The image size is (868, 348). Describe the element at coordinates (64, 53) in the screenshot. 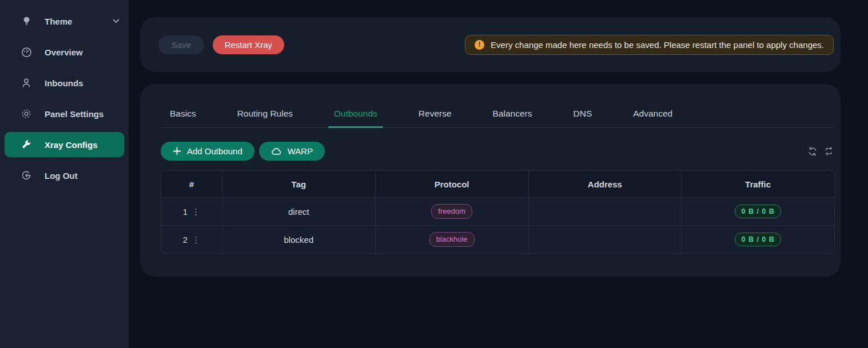

I see `sidebar-item-label: Overview` at that location.